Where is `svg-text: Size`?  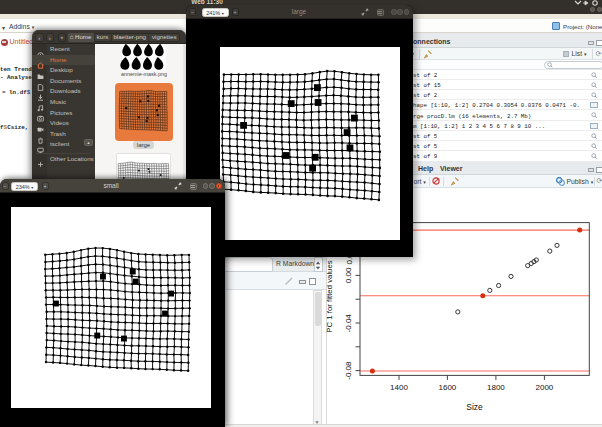
svg-text: Size is located at coordinates (474, 407).